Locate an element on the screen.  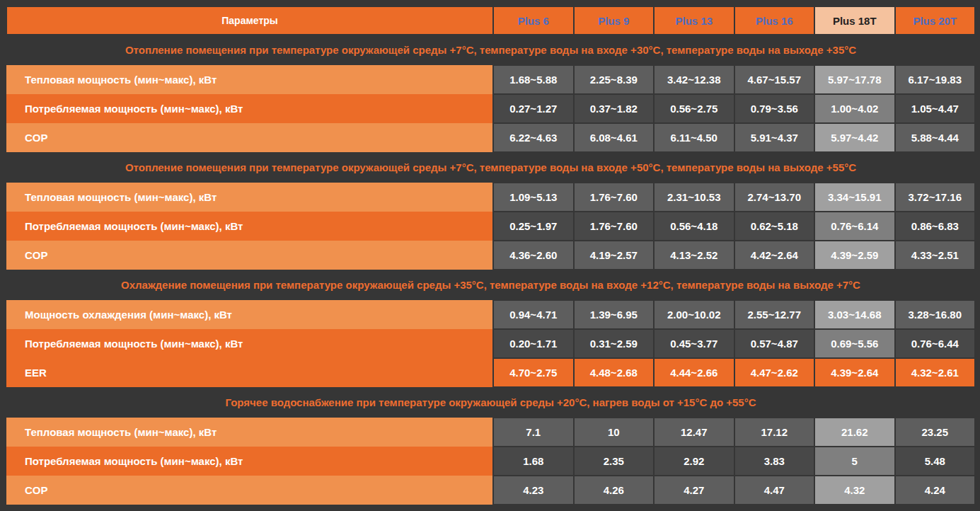
row-label: EER is located at coordinates (250, 372).